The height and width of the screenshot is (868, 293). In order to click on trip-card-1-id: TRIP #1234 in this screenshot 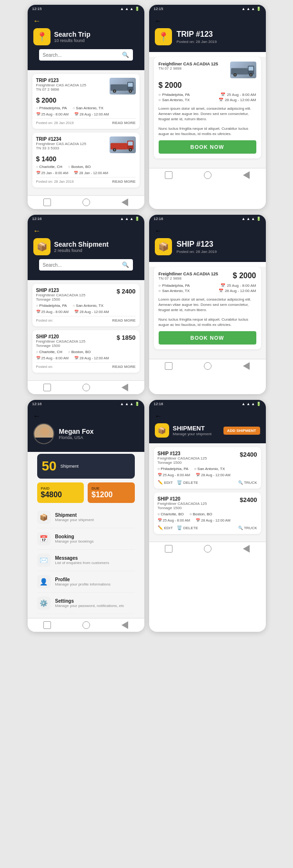, I will do `click(61, 139)`.